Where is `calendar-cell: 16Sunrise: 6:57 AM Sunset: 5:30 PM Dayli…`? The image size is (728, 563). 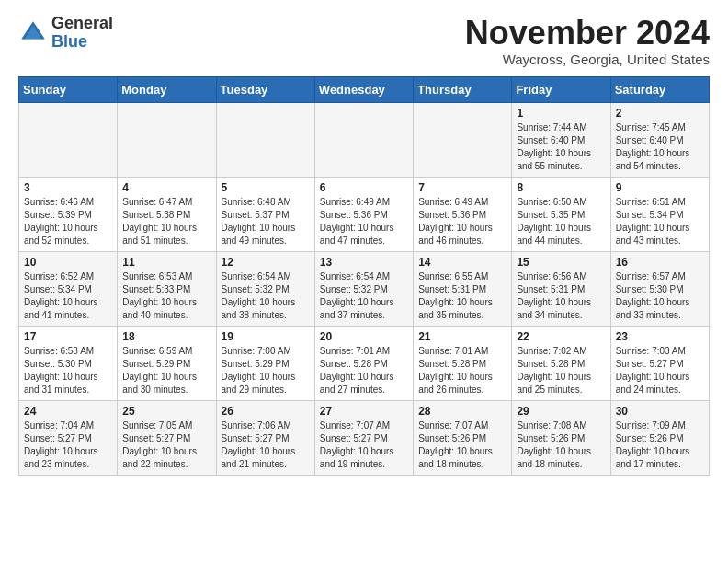
calendar-cell: 16Sunrise: 6:57 AM Sunset: 5:30 PM Dayli… is located at coordinates (660, 289).